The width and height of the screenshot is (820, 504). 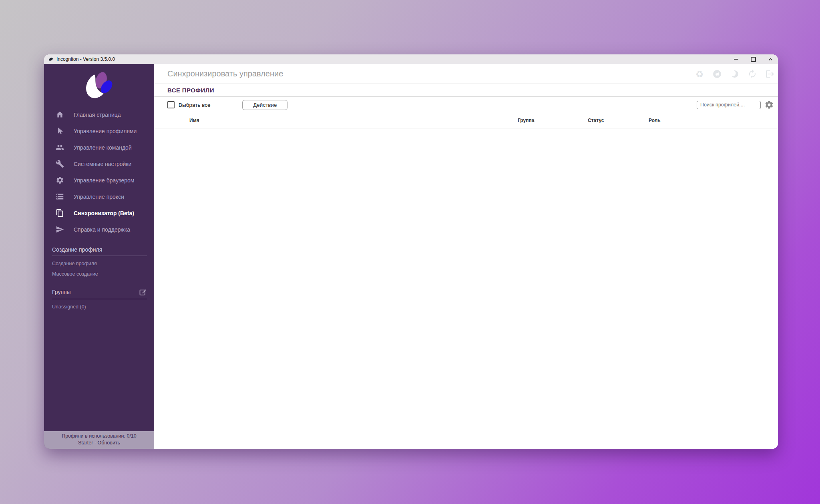 I want to click on column-header-group: Группа, so click(x=526, y=120).